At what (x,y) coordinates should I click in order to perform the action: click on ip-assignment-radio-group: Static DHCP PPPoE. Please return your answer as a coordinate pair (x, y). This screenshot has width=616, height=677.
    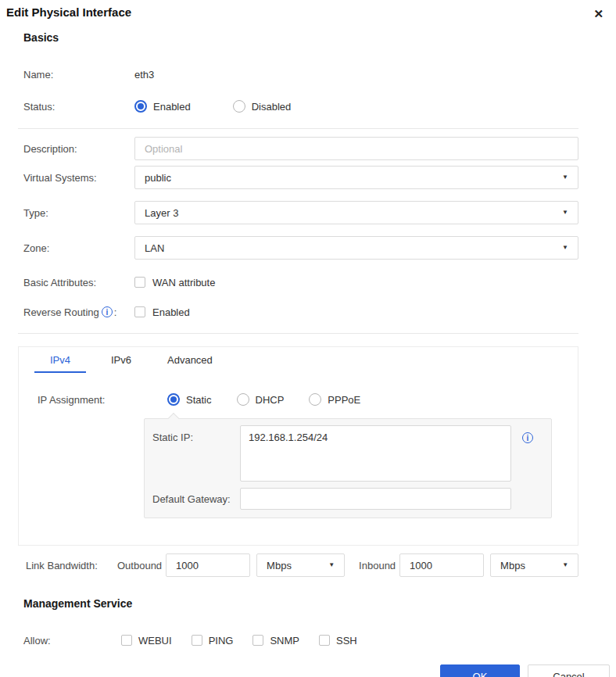
    Looking at the image, I should click on (277, 399).